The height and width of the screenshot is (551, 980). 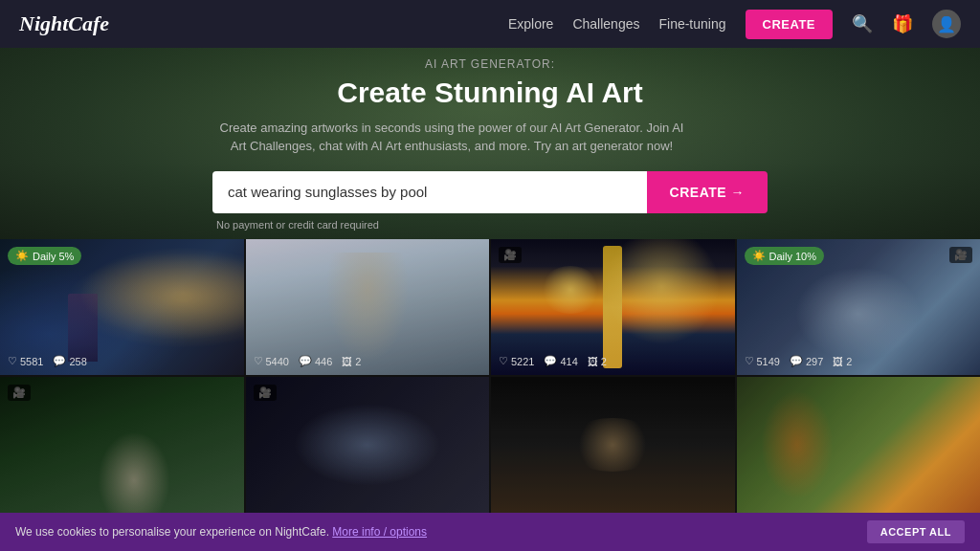 I want to click on likes-count: 5440, so click(x=278, y=362).